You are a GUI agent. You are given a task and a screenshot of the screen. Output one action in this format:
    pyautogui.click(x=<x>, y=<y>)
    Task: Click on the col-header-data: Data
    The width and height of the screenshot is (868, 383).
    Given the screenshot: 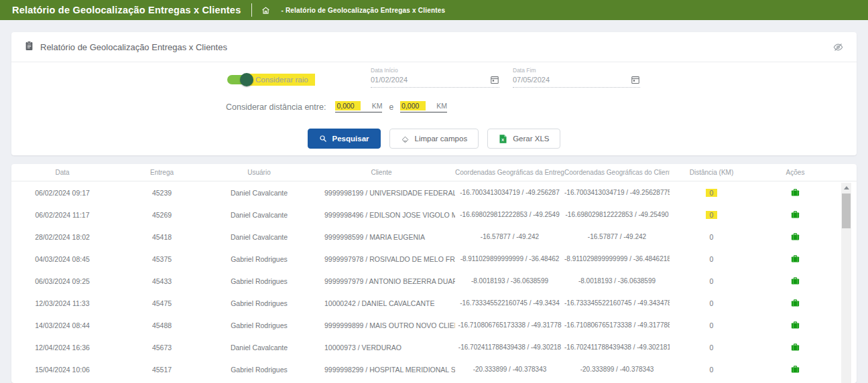 What is the action you would take?
    pyautogui.click(x=62, y=173)
    